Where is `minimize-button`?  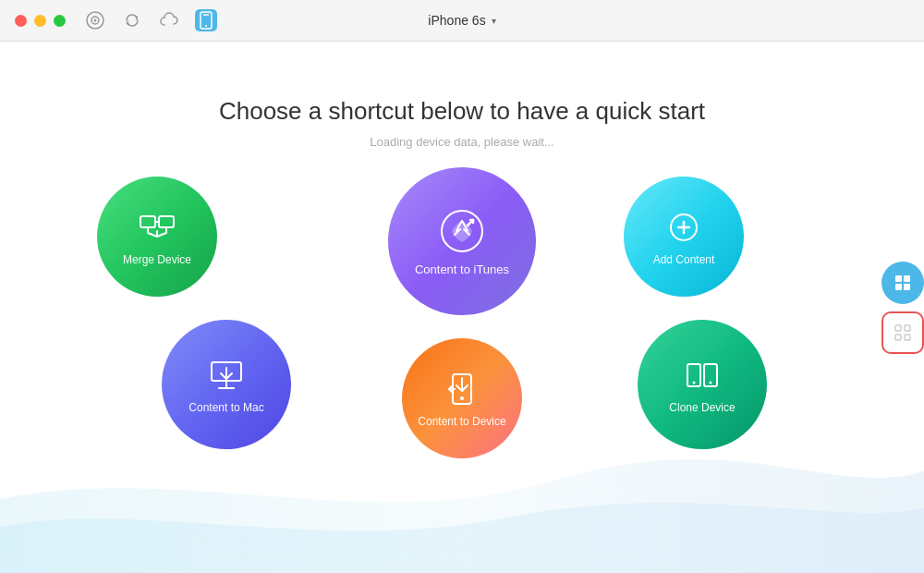
minimize-button is located at coordinates (41, 20).